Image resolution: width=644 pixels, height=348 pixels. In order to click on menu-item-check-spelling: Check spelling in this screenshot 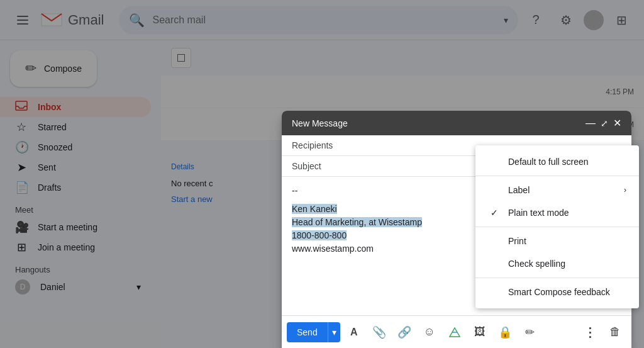, I will do `click(557, 264)`.